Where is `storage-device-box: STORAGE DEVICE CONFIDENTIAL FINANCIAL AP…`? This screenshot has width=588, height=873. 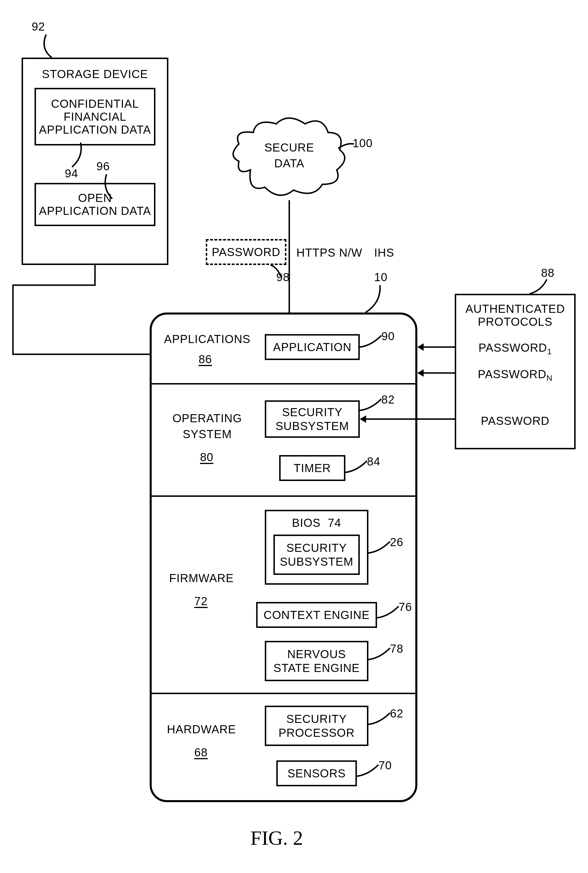 storage-device-box: STORAGE DEVICE CONFIDENTIAL FINANCIAL AP… is located at coordinates (95, 161).